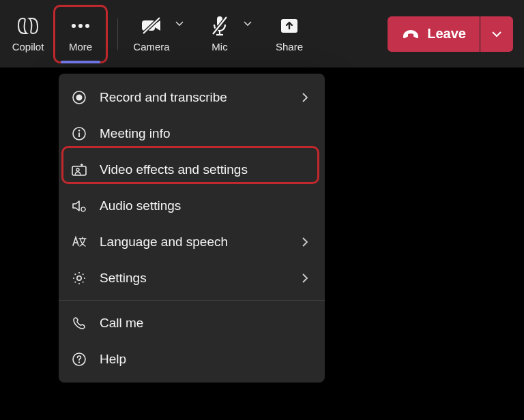  What do you see at coordinates (220, 26) in the screenshot?
I see `mic-off-icon` at bounding box center [220, 26].